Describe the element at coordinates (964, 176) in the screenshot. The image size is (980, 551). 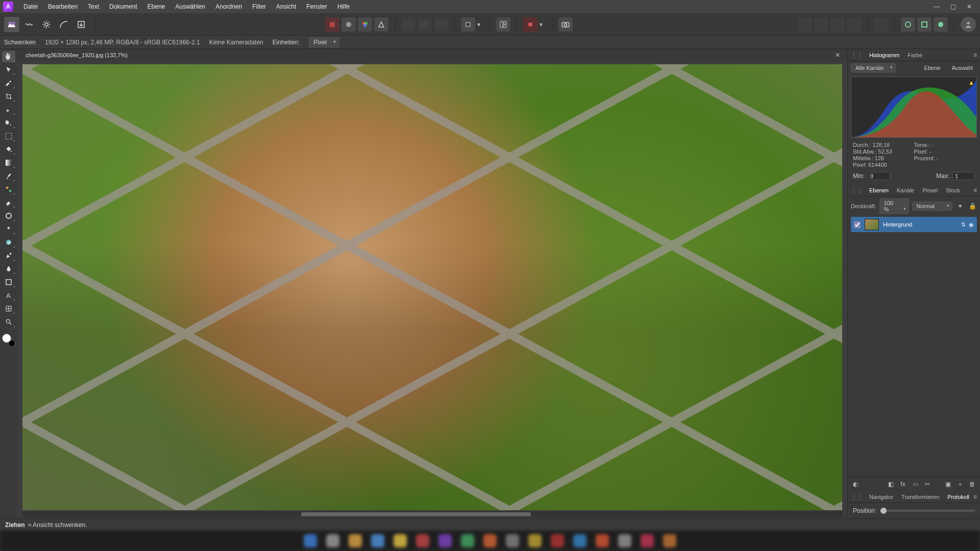
I see `histogram-max-input` at that location.